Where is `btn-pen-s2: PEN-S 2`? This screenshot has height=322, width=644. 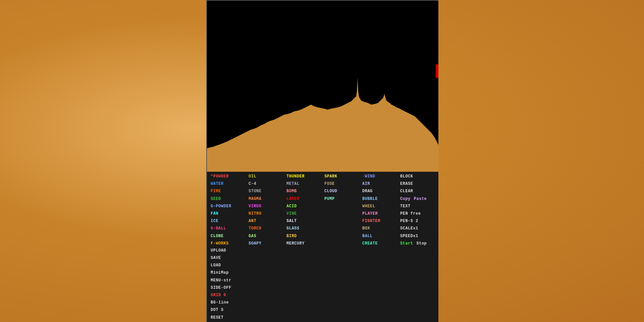
btn-pen-s2: PEN-S 2 is located at coordinates (409, 221).